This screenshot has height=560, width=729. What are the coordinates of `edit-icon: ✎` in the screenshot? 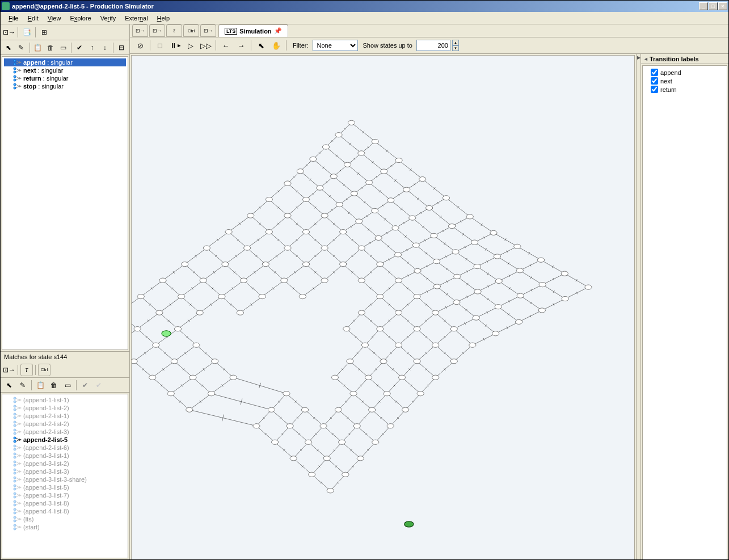 It's located at (21, 48).